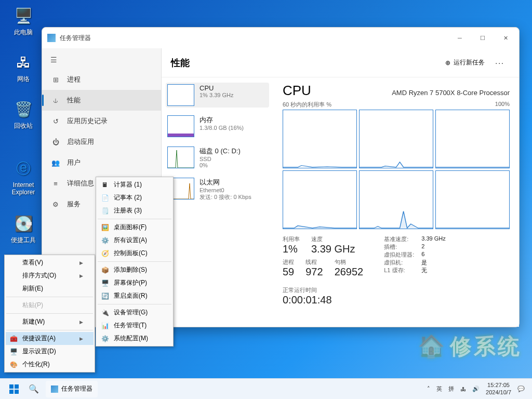 Image resolution: width=532 pixels, height=399 pixels. Describe the element at coordinates (102, 142) in the screenshot. I see `nav-startup: ⏻启动应用` at that location.